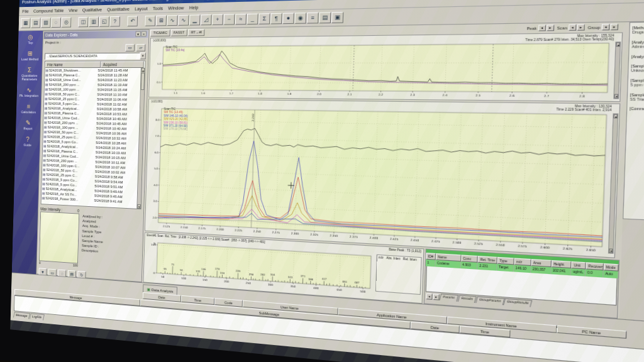 The height and width of the screenshot is (362, 644). I want to click on tic-scale-label: (x100,000), so click(160, 42).